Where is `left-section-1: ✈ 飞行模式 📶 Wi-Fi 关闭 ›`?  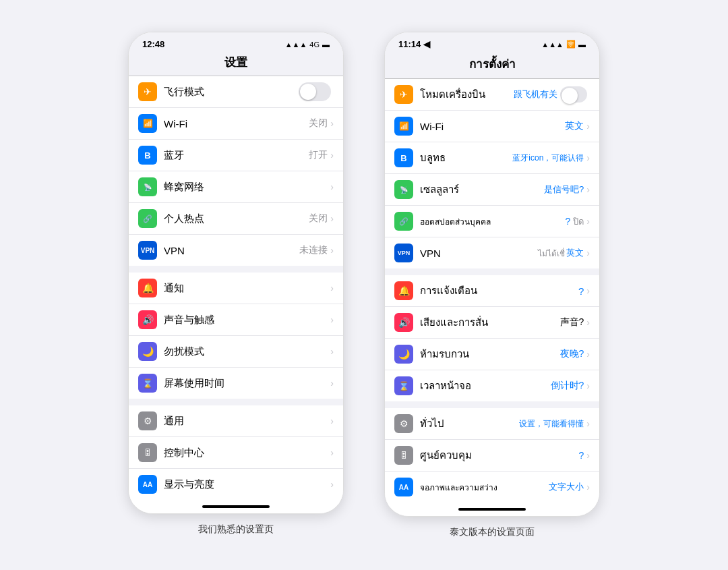 left-section-1: ✈ 飞行模式 📶 Wi-Fi 关闭 › is located at coordinates (236, 171).